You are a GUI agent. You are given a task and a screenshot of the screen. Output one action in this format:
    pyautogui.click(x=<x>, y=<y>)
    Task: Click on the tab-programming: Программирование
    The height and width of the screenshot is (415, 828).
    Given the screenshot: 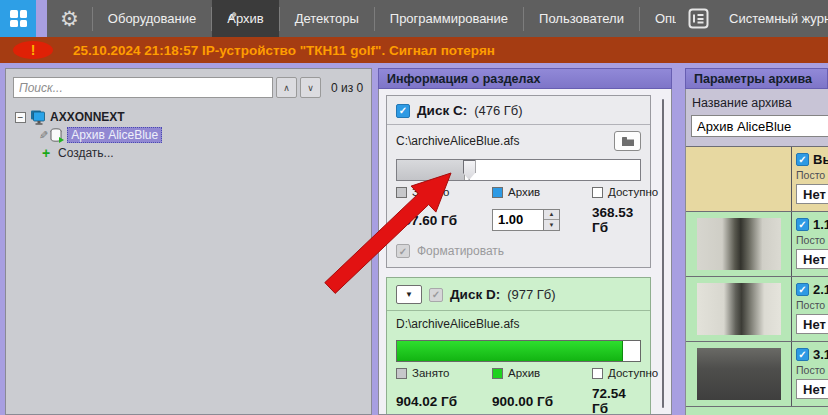 What is the action you would take?
    pyautogui.click(x=449, y=18)
    